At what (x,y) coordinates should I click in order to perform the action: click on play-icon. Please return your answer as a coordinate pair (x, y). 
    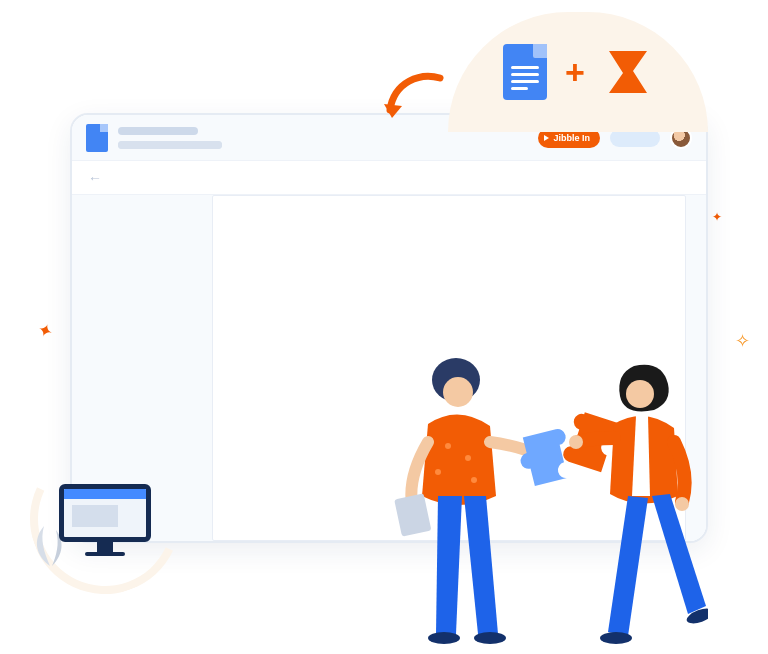
    Looking at the image, I should click on (546, 138).